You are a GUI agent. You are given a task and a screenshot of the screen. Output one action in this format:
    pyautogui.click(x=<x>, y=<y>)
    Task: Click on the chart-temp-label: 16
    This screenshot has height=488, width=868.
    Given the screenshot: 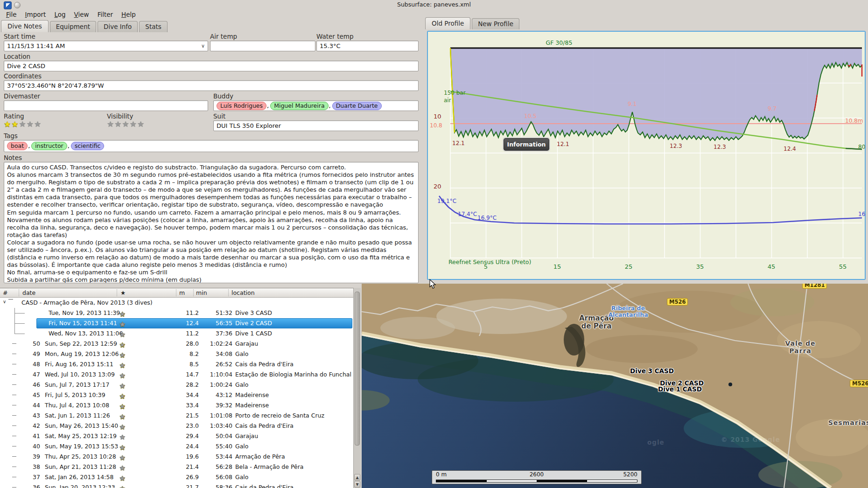 What is the action you would take?
    pyautogui.click(x=861, y=214)
    